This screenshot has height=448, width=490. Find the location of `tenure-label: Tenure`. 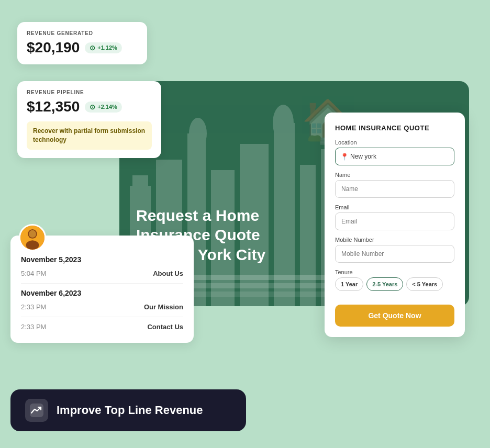

tenure-label: Tenure is located at coordinates (395, 272).